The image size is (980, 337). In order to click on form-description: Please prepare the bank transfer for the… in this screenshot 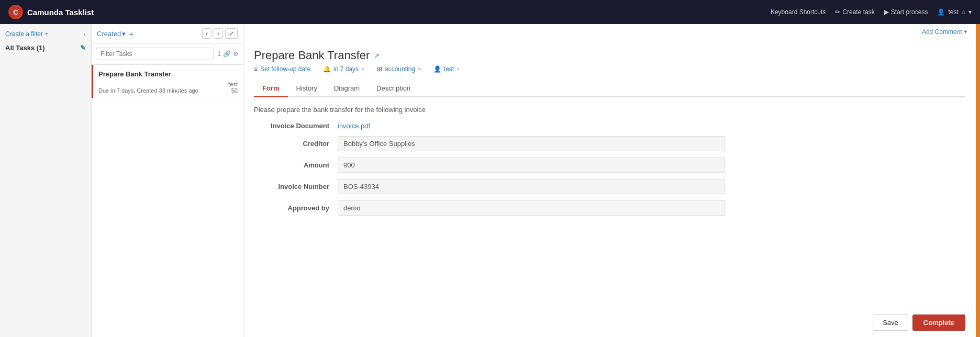, I will do `click(609, 110)`.